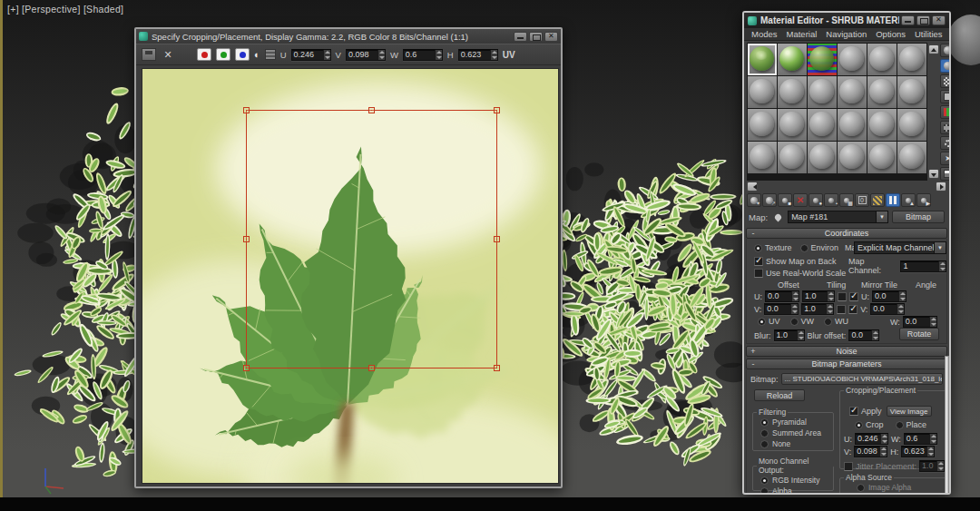 This screenshot has width=980, height=511. Describe the element at coordinates (929, 34) in the screenshot. I see `menu-utilities: Utilities` at that location.